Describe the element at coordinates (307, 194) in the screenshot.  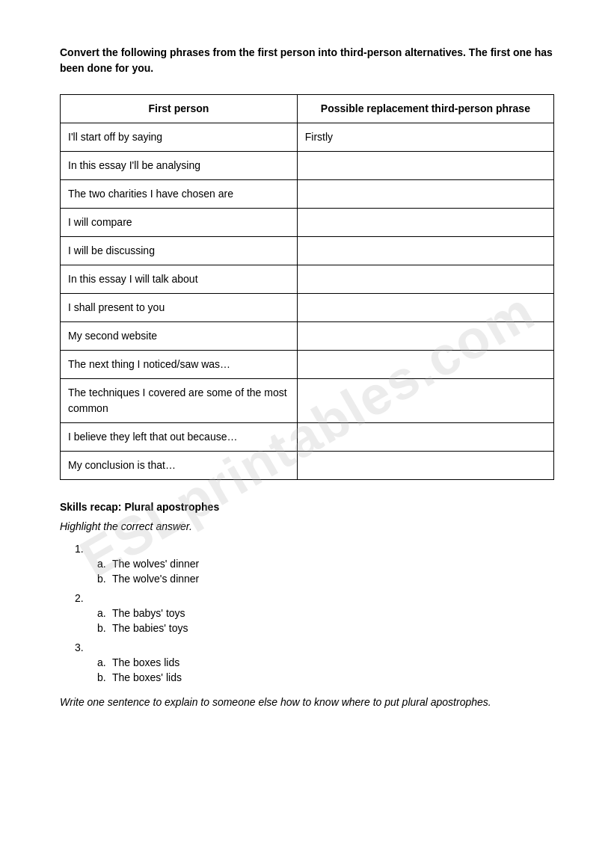
I see `table-row: The two charities I have chosen are` at that location.